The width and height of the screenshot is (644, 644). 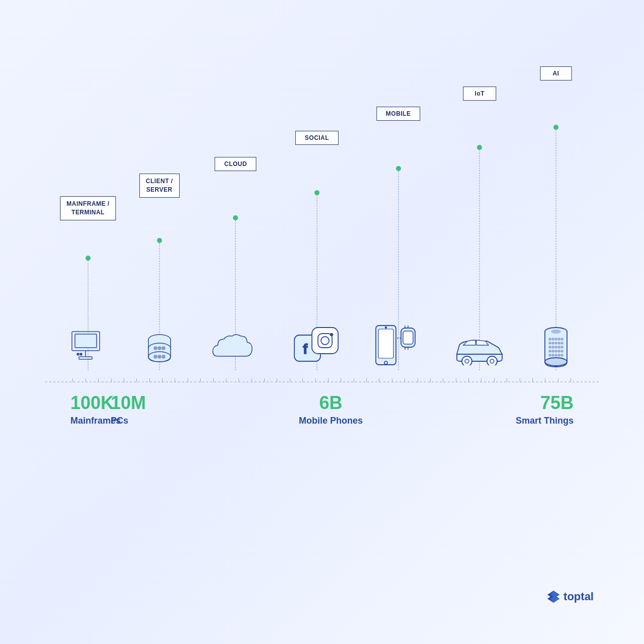 What do you see at coordinates (544, 421) in the screenshot?
I see `stat-label-smart: Smart Things` at bounding box center [544, 421].